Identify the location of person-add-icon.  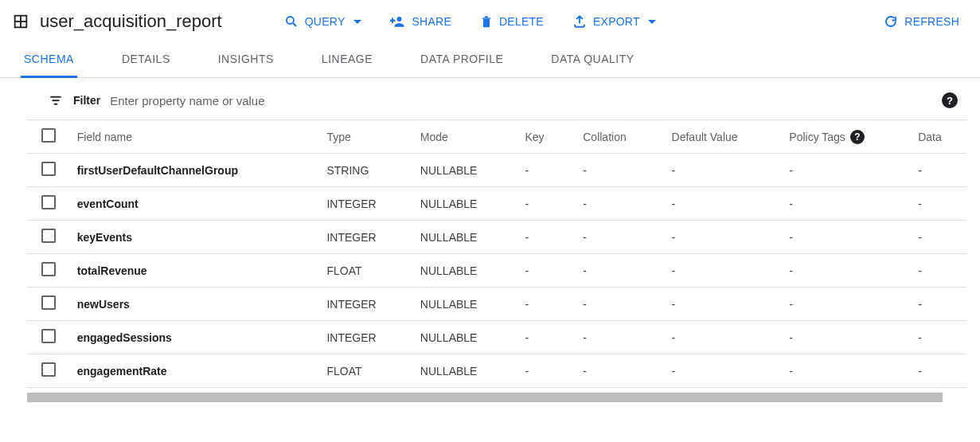
(398, 22).